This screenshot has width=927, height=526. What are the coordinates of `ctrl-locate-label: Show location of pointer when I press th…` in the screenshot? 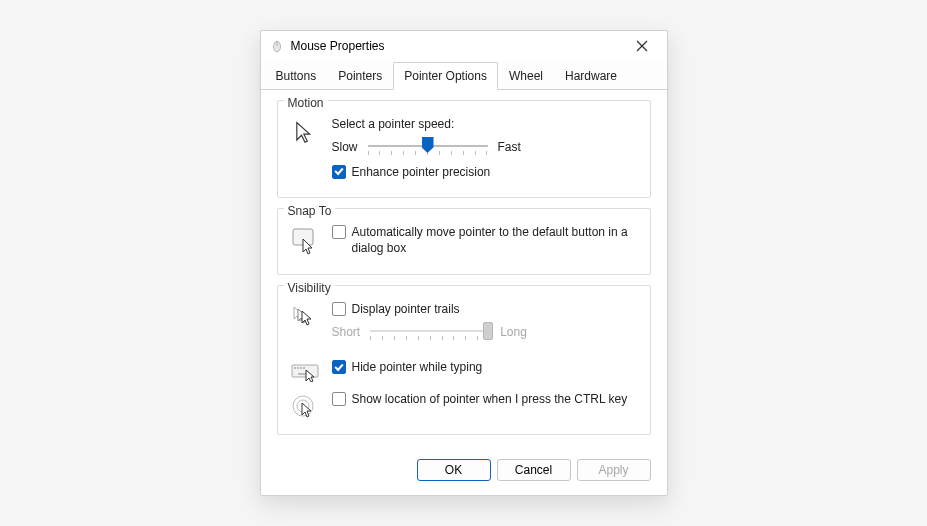 It's located at (490, 399).